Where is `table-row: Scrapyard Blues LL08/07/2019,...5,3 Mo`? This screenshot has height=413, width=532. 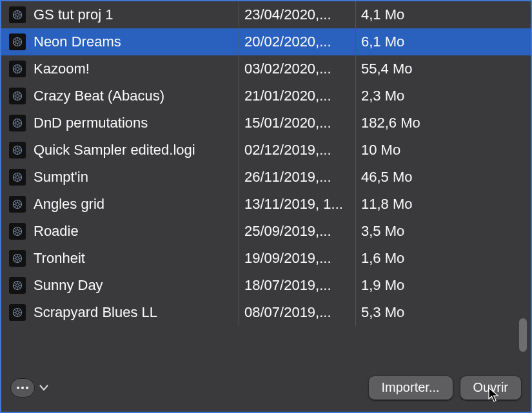 table-row: Scrapyard Blues LL08/07/2019,...5,3 Mo is located at coordinates (266, 312).